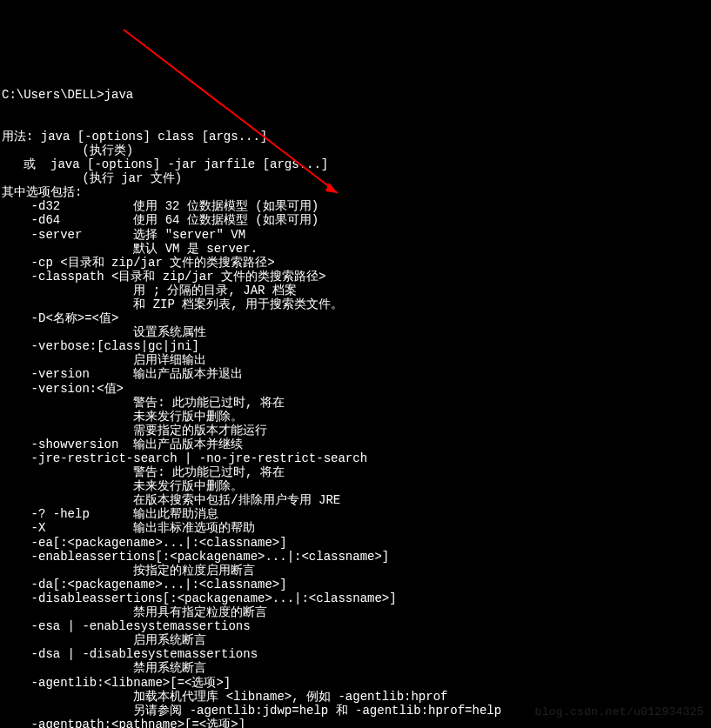 This screenshot has height=728, width=711. I want to click on output-line: 默认 VM 是 server., so click(355, 249).